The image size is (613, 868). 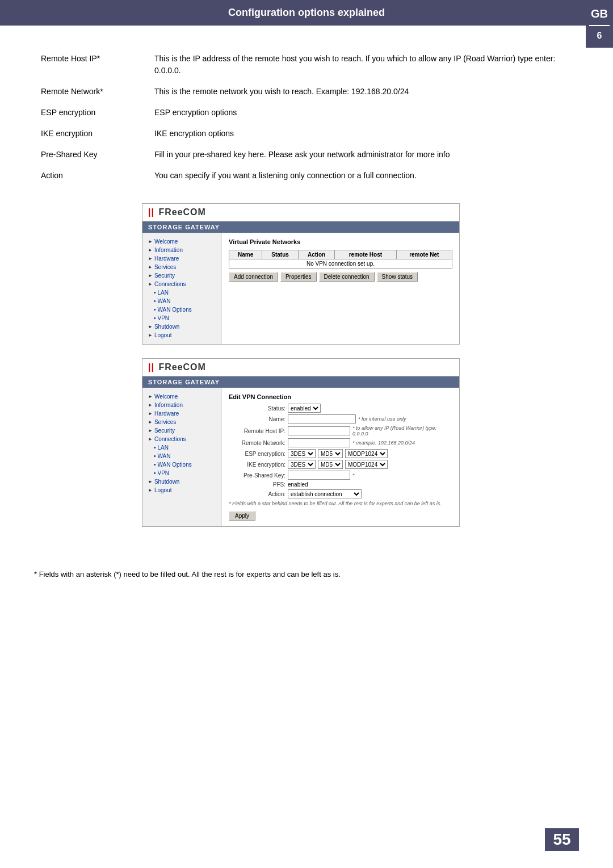 What do you see at coordinates (322, 419) in the screenshot?
I see `input-name` at bounding box center [322, 419].